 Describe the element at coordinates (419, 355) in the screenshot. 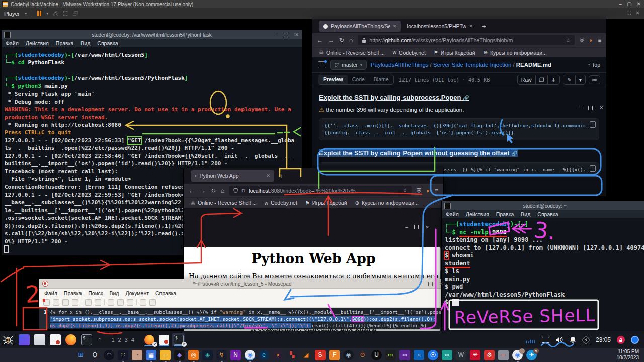

I see `taskbar-icon-vscode: ‹` at that location.